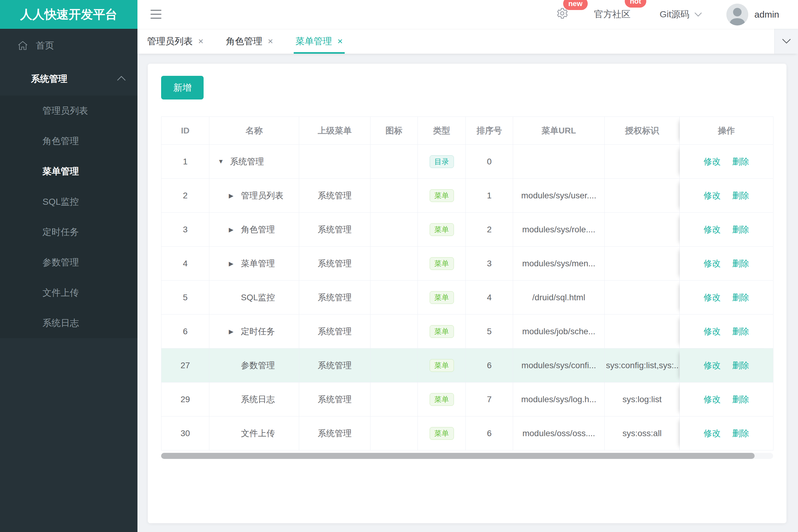 This screenshot has height=532, width=798. Describe the element at coordinates (258, 331) in the screenshot. I see `menu-name: 定时任务` at that location.